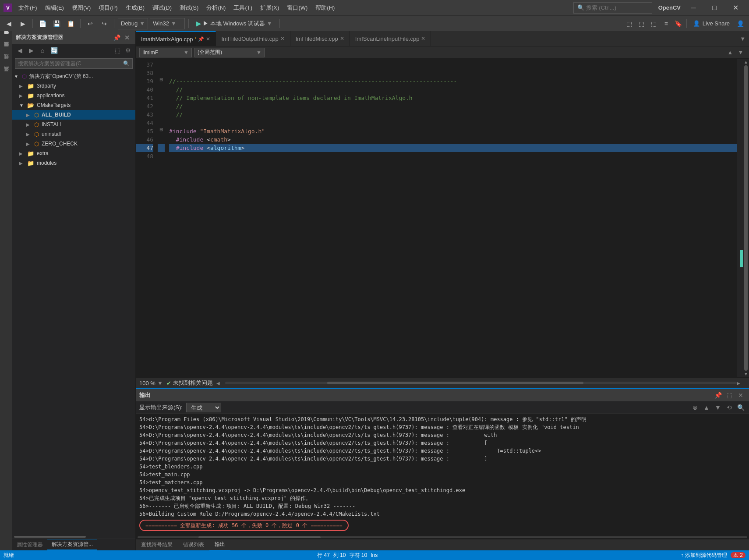 This screenshot has width=749, height=560. I want to click on sidebar-expand-button: ⬚, so click(117, 50).